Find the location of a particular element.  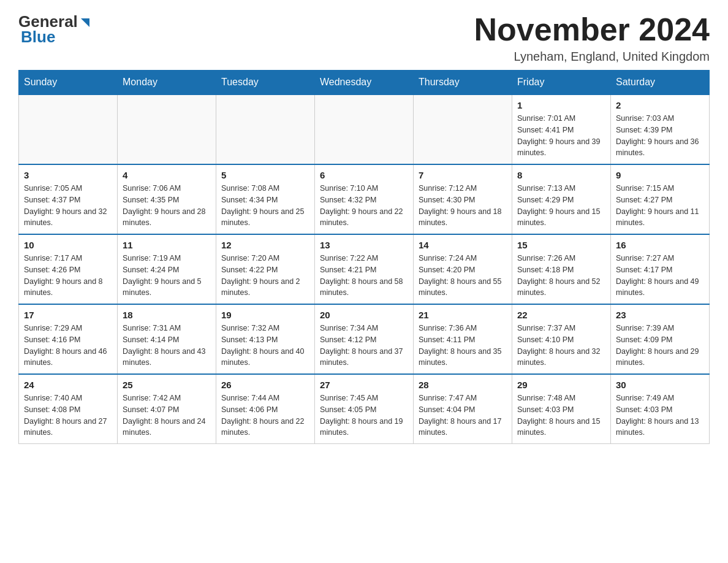

day-info: Sunrise: 7:44 AMSunset: 4:06 PMDaylight:… is located at coordinates (265, 416).